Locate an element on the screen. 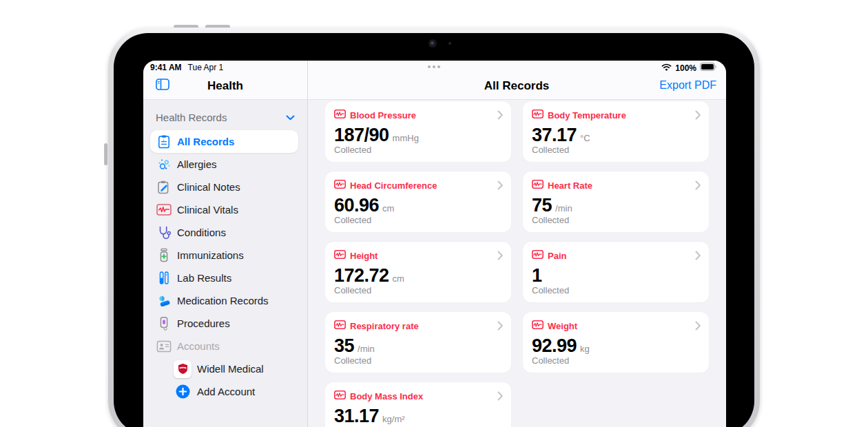 This screenshot has width=868, height=427. sidebar-item-label: Medication Records is located at coordinates (223, 300).